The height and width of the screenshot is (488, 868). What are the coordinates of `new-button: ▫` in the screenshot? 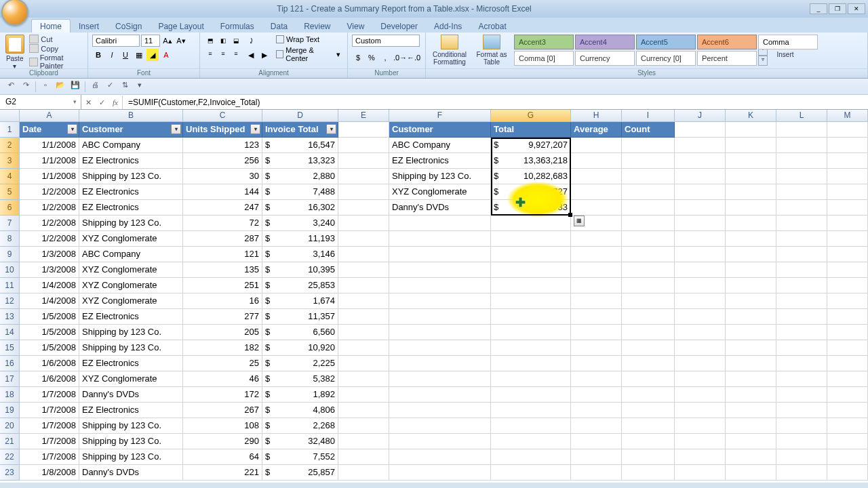 It's located at (45, 87).